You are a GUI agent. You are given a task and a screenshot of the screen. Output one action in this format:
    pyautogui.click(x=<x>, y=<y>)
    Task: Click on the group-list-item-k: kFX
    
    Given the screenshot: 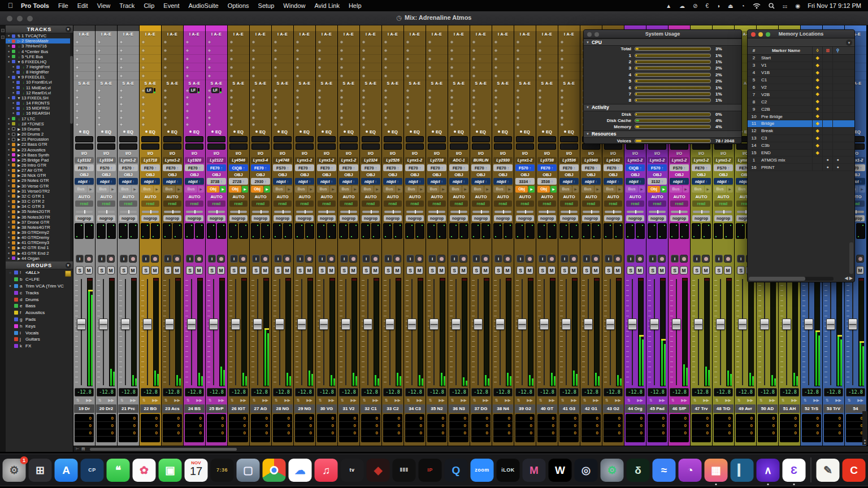 What is the action you would take?
    pyautogui.click(x=40, y=346)
    